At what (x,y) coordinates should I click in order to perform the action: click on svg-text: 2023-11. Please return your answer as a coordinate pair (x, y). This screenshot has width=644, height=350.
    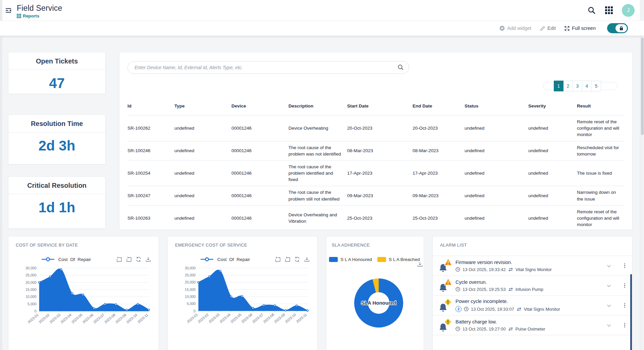
    Looking at the image, I should click on (301, 318).